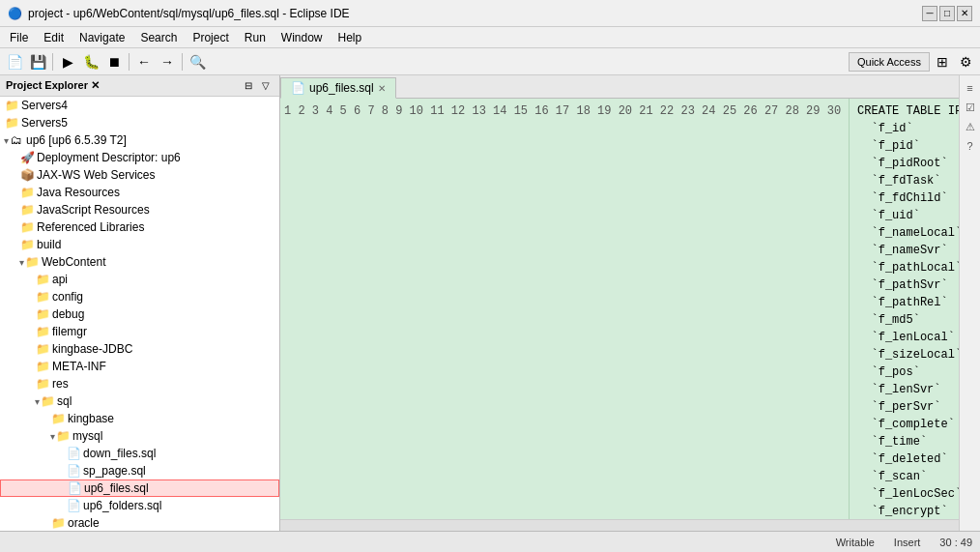  I want to click on tree-item-label-oracle: oracle, so click(83, 523).